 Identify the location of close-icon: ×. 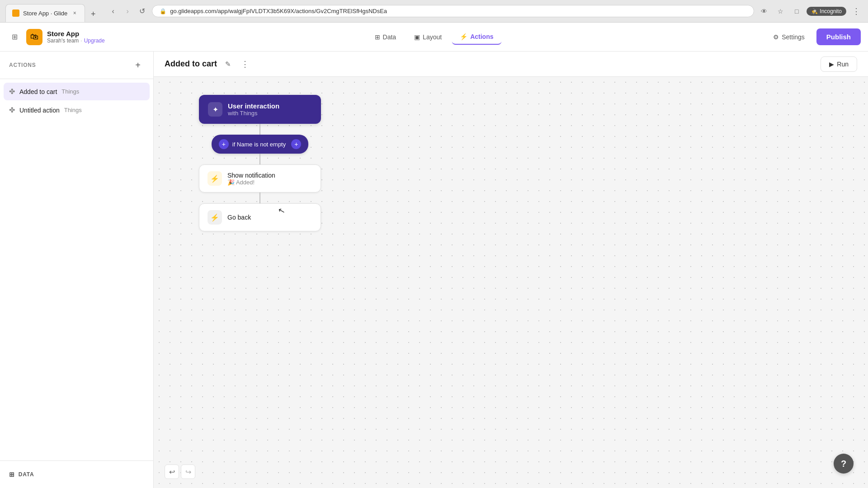
(75, 13).